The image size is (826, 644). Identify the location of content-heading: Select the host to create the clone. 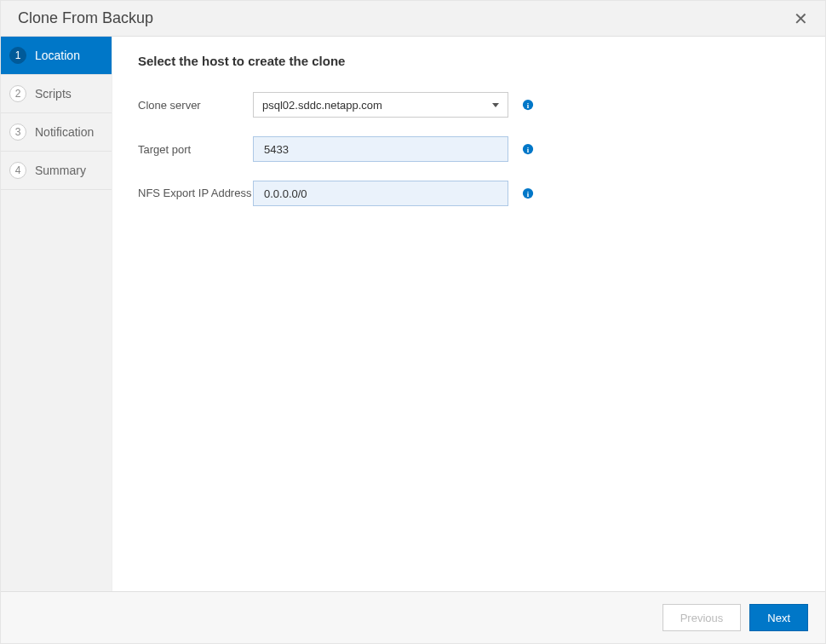
(468, 61).